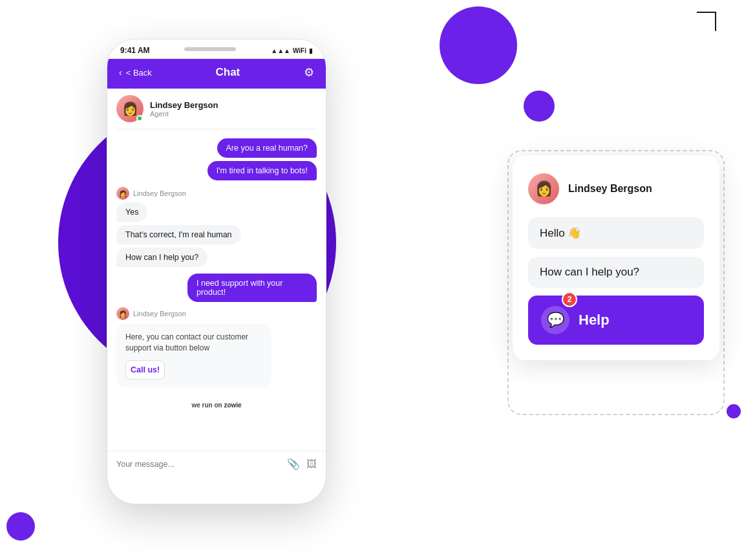  What do you see at coordinates (135, 50) in the screenshot?
I see `status-time: 9:41 AM` at bounding box center [135, 50].